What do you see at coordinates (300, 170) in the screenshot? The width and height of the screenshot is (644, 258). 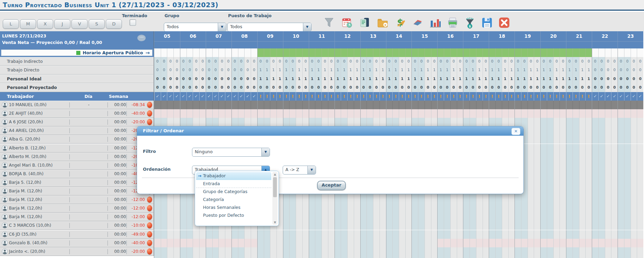 I see `sort-direction-select: A -> Z ▼` at bounding box center [300, 170].